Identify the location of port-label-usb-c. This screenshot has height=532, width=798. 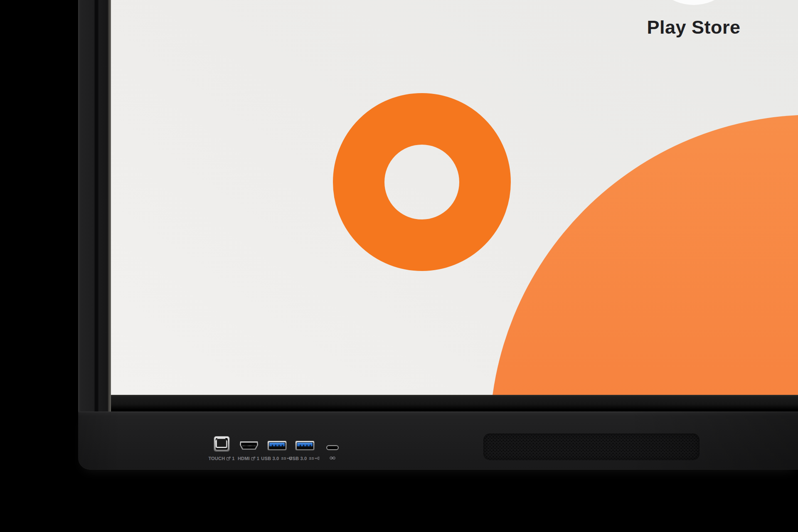
(332, 458).